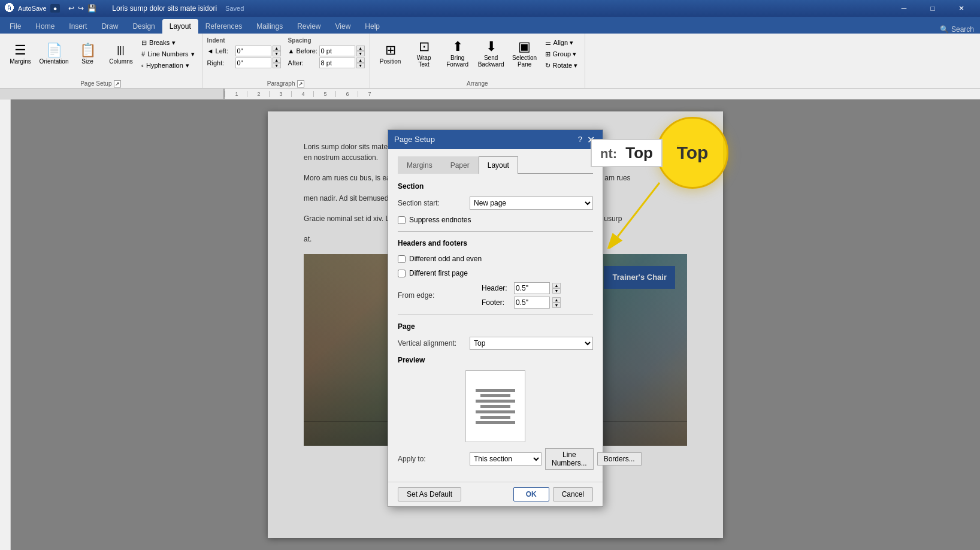  Describe the element at coordinates (580, 140) in the screenshot. I see `dialog-help: ?` at that location.